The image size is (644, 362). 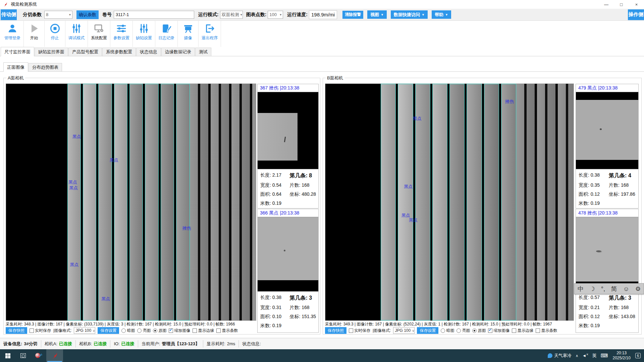 What do you see at coordinates (603, 289) in the screenshot?
I see `punctuation-icon: °,` at bounding box center [603, 289].